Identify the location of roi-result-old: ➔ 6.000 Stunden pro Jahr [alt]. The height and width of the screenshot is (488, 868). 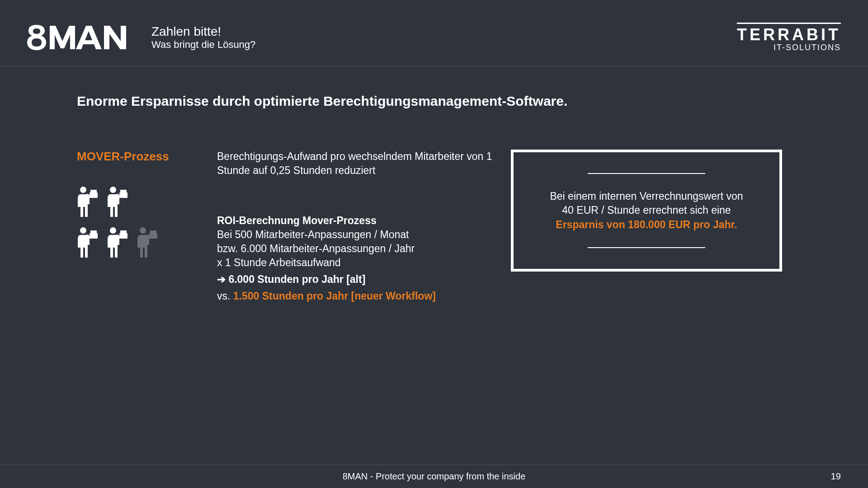
(357, 279).